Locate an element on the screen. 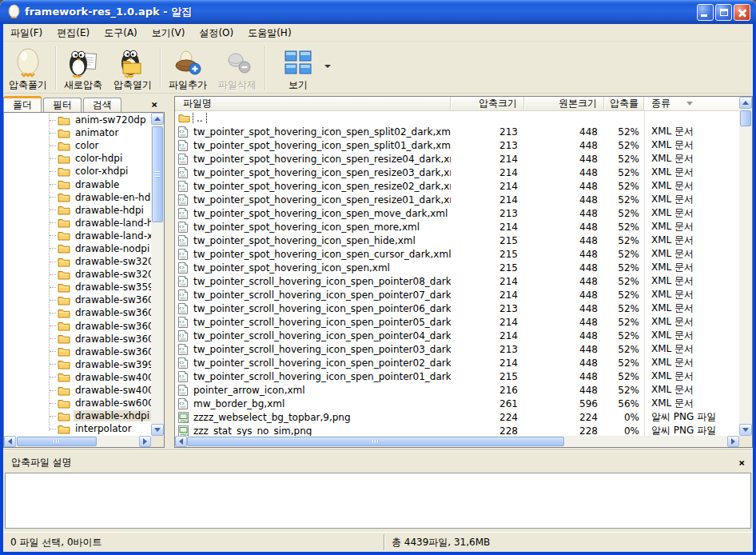 This screenshot has width=756, height=555. column-header-type: 종류 is located at coordinates (692, 104).